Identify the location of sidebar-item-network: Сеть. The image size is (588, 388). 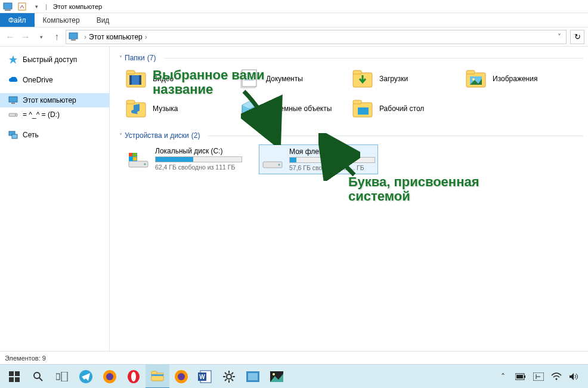
(55, 135).